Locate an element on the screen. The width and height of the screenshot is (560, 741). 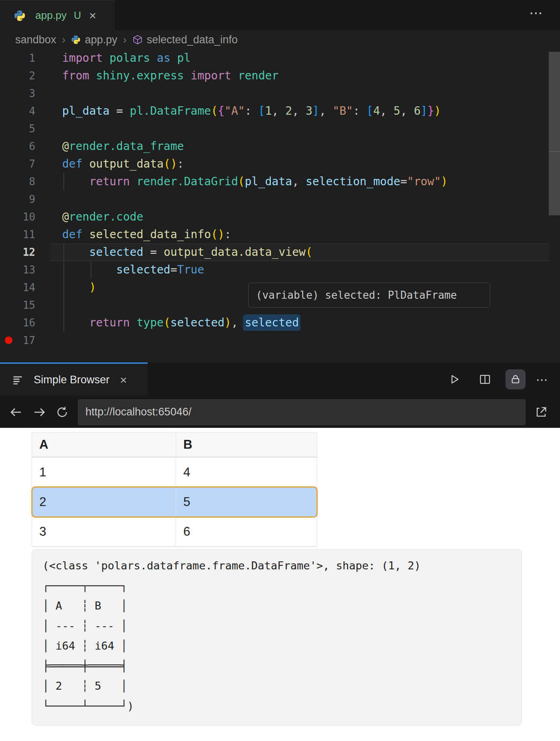
breadcrumb-folder: sandbox is located at coordinates (36, 40).